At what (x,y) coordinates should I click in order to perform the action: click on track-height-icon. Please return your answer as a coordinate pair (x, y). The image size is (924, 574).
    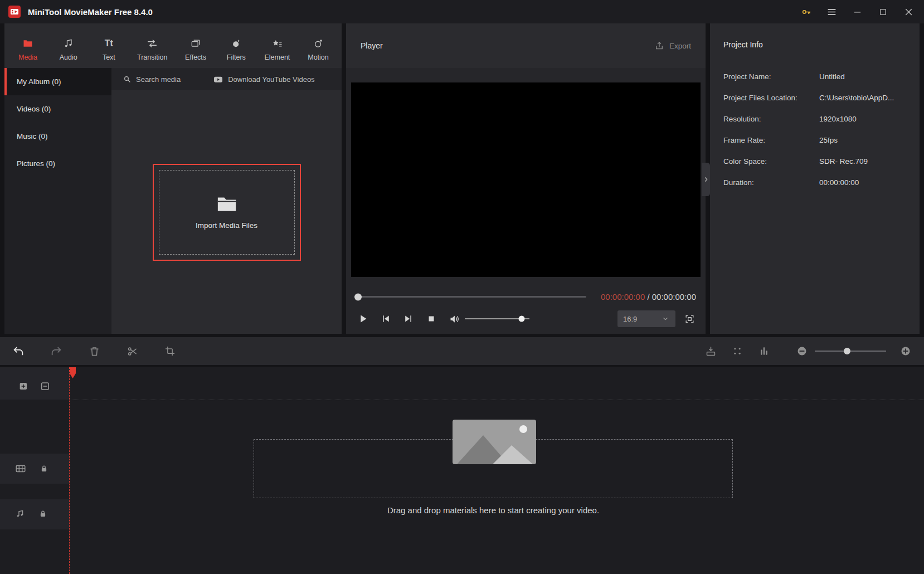
    Looking at the image, I should click on (764, 351).